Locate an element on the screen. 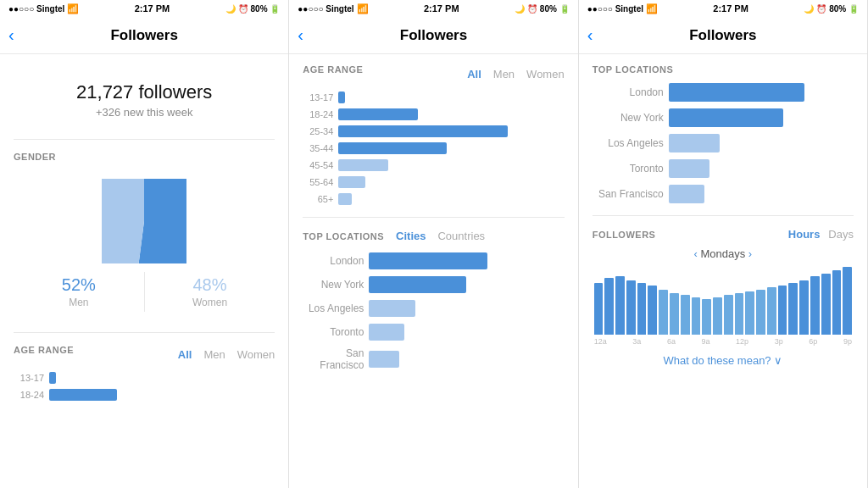  seg-women-2: Women is located at coordinates (546, 75).